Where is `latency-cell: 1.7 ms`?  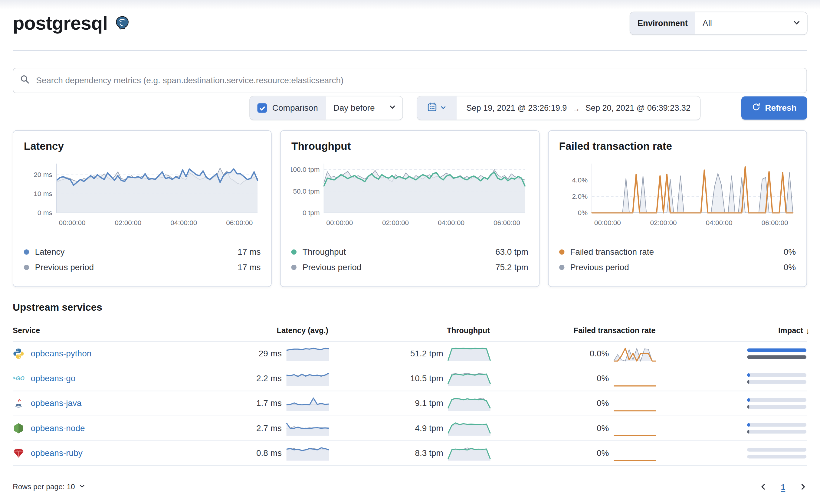 latency-cell: 1.7 ms is located at coordinates (274, 403).